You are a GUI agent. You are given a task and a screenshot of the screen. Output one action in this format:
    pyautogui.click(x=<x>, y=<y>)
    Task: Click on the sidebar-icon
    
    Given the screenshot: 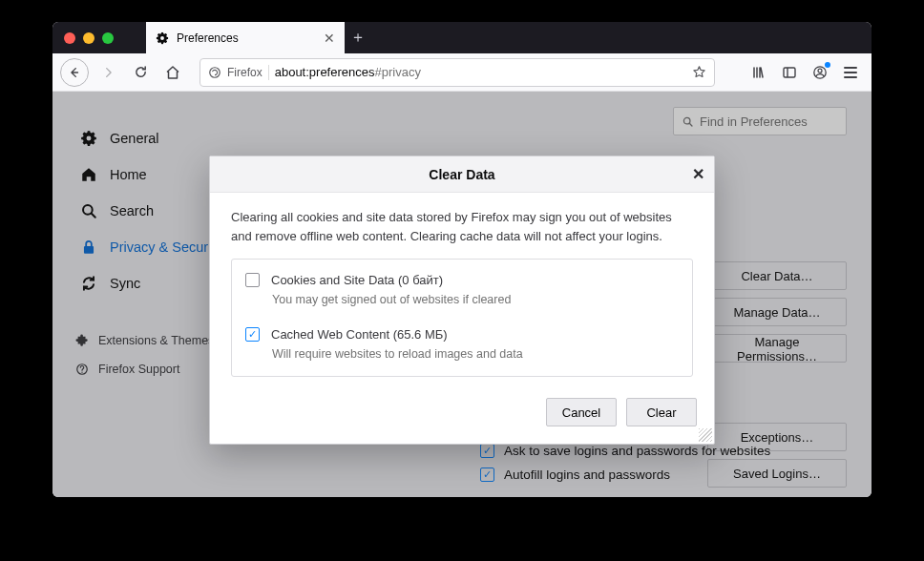 What is the action you would take?
    pyautogui.click(x=789, y=73)
    